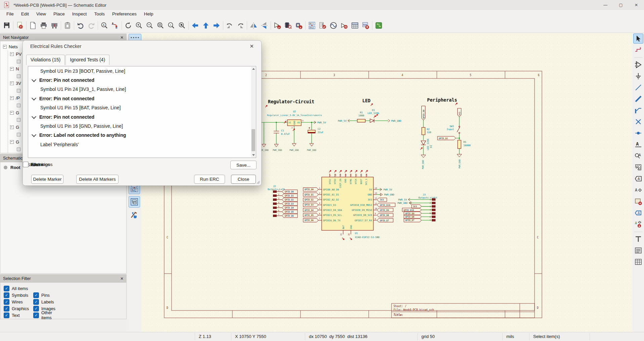 This screenshot has height=341, width=644. Describe the element at coordinates (7, 25) in the screenshot. I see `save-icon` at that location.